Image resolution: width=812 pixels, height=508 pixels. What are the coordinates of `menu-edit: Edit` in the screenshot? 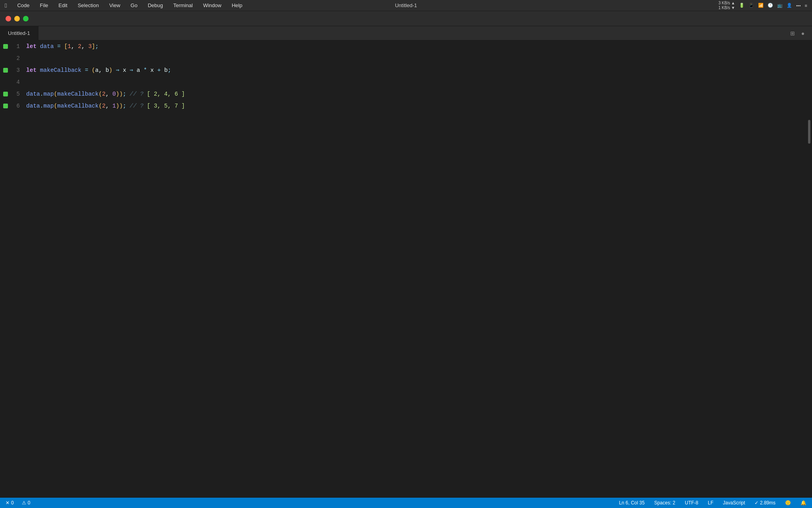 It's located at (63, 6).